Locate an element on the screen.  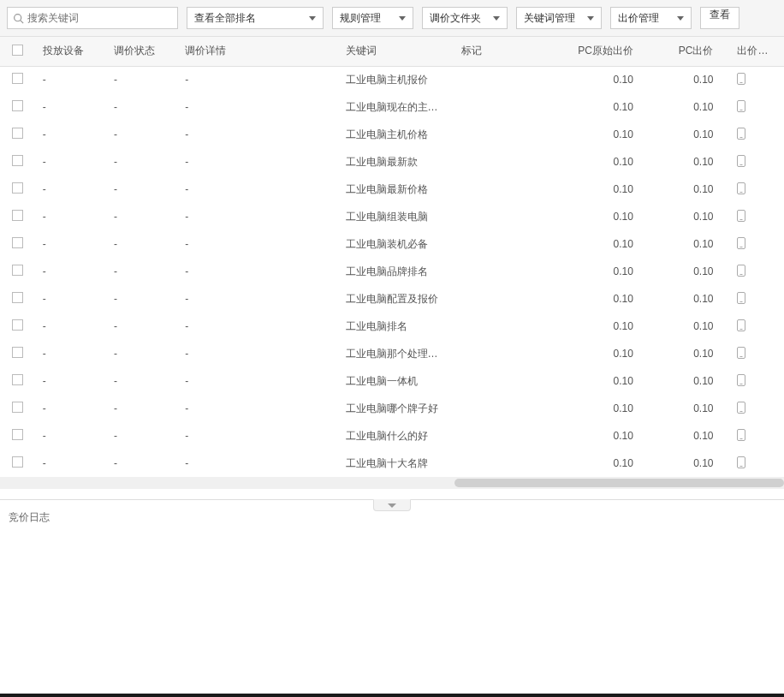
header-detail: 调价详情 is located at coordinates (258, 51).